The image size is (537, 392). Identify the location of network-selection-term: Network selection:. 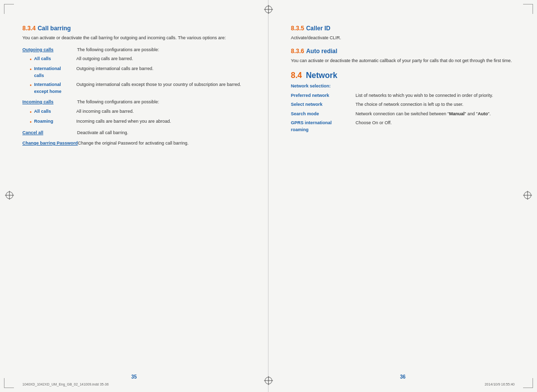
(323, 86).